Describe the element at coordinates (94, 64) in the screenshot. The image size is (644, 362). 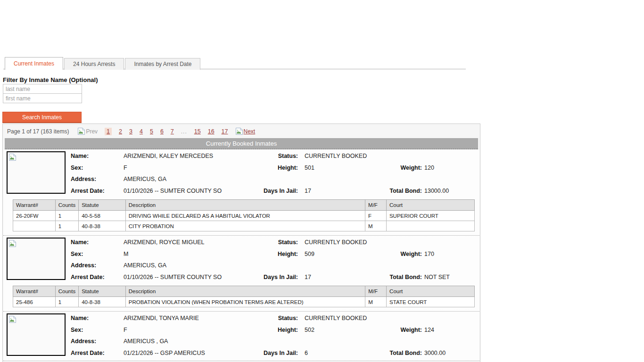
I see `tab-24-hours-arrests: 24 Hours Arrests` at that location.